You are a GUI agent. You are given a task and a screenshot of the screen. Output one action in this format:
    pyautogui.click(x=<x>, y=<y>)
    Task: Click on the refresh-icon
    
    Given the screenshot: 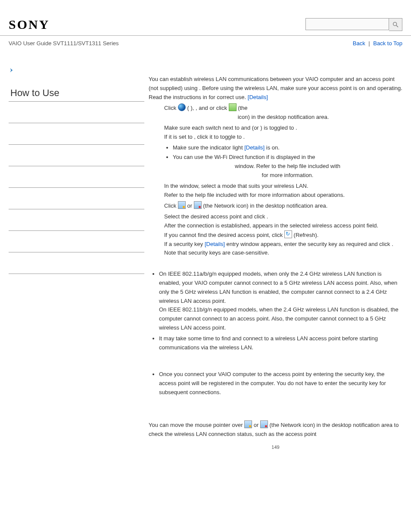 What is the action you would take?
    pyautogui.click(x=288, y=234)
    